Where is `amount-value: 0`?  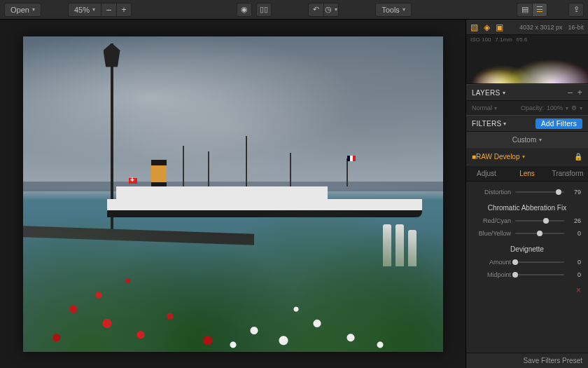 amount-value: 0 is located at coordinates (575, 262).